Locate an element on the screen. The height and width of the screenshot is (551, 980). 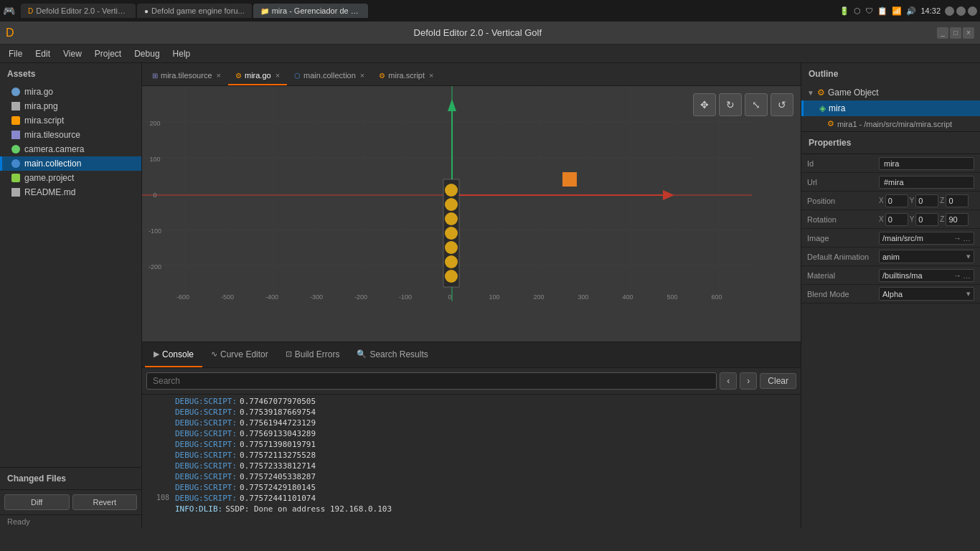
script-close-icon: × is located at coordinates (431, 75).